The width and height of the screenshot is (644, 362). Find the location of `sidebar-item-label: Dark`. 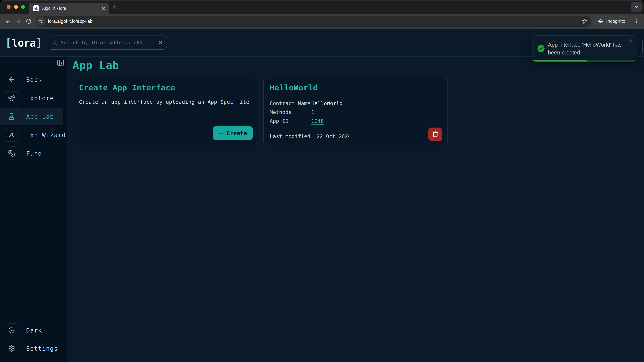

sidebar-item-label: Dark is located at coordinates (34, 330).